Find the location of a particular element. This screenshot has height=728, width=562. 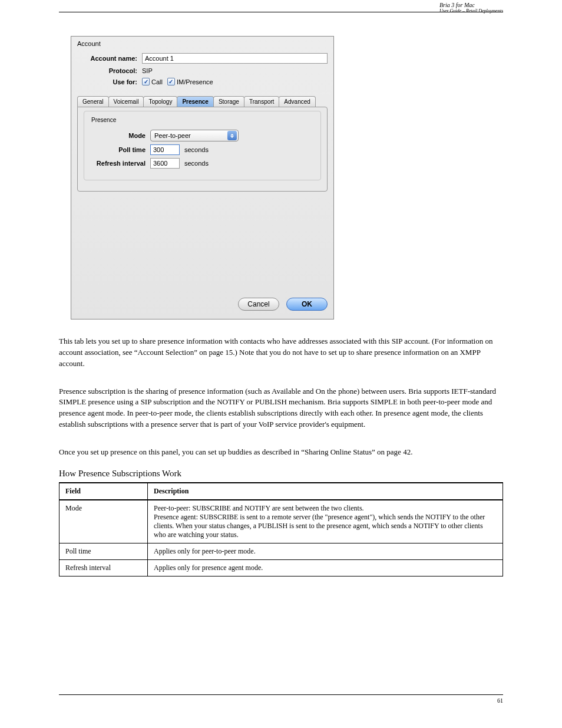

table-header-description: Description is located at coordinates (325, 492).